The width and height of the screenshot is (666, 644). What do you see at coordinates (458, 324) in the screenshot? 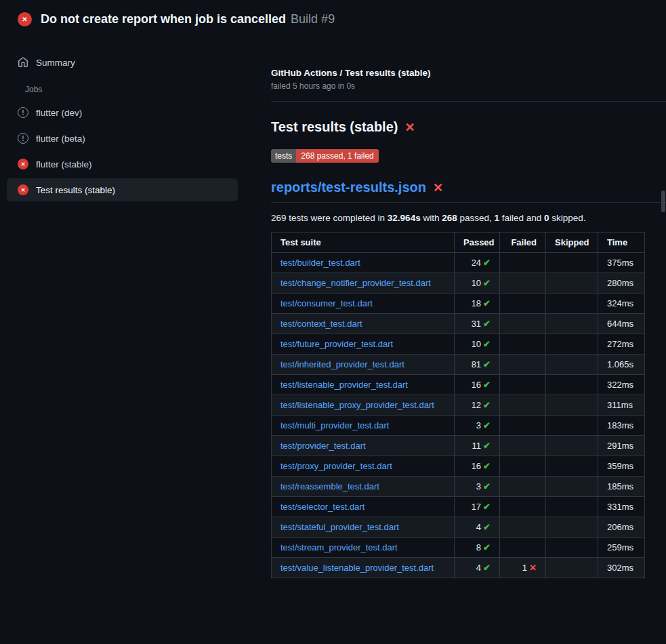
I see `table-row: test/context_test.dart31✔644ms` at bounding box center [458, 324].